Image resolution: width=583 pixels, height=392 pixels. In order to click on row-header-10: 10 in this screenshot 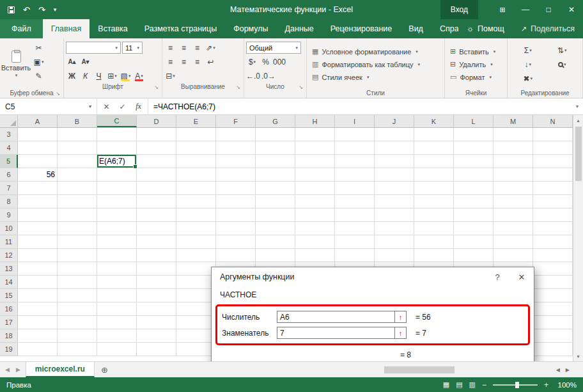, I will do `click(9, 229)`.